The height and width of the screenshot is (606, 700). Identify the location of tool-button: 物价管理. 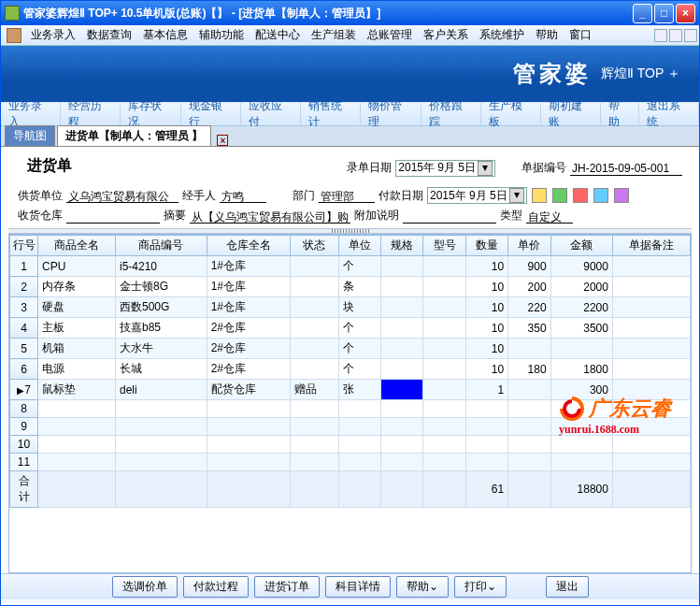
(391, 114).